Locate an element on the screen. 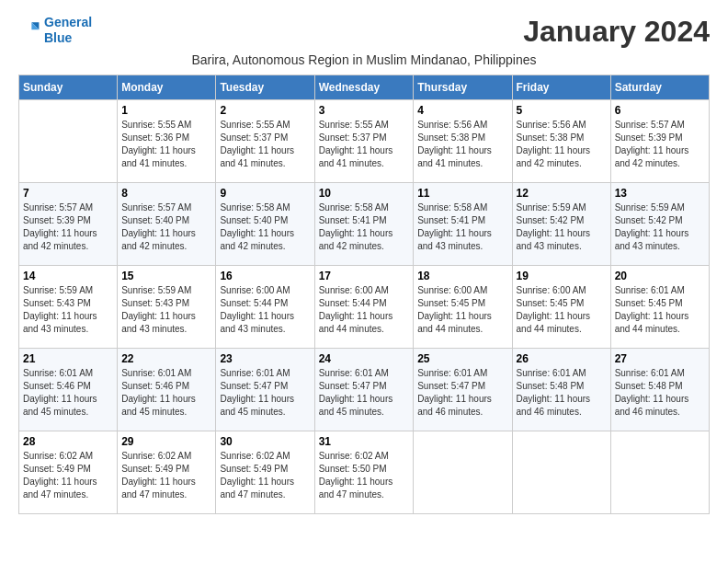  day-number: 31 is located at coordinates (364, 442).